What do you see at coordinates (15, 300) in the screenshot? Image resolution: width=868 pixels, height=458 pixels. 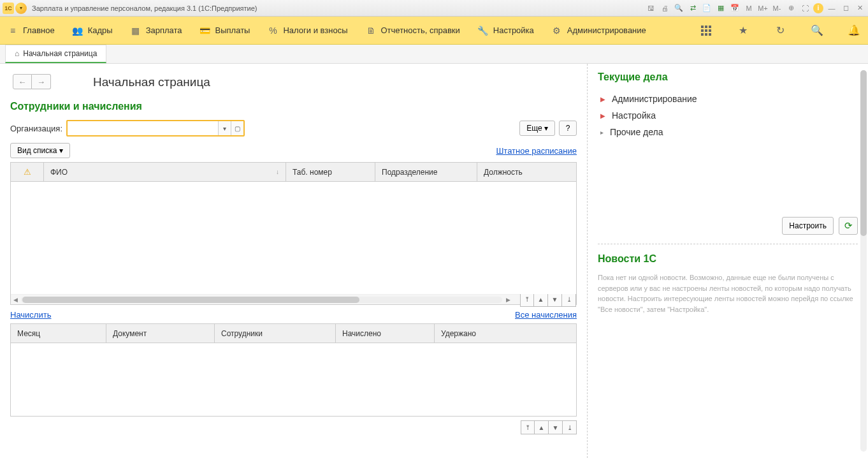 I see `scroll-left-icon: ◀` at bounding box center [15, 300].